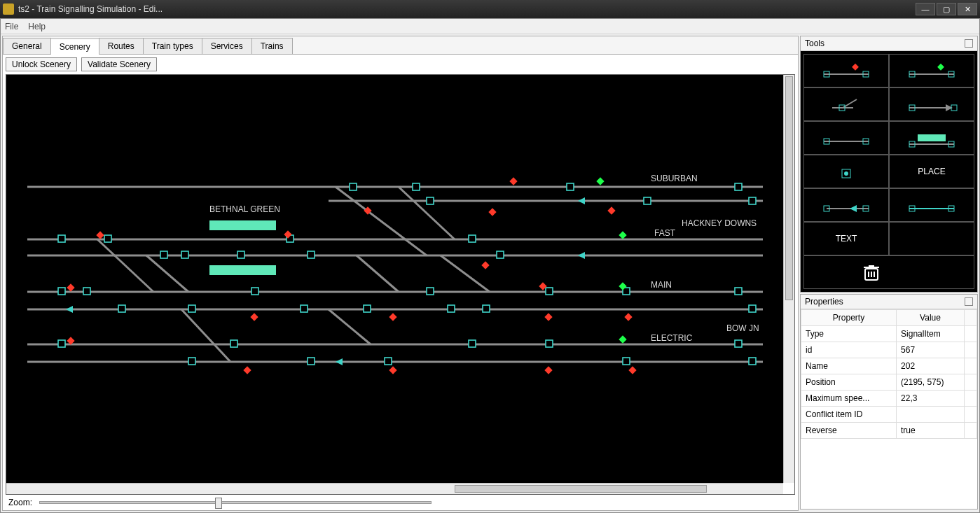 Image resolution: width=980 pixels, height=513 pixels. What do you see at coordinates (969, 43) in the screenshot?
I see `tools-popout-icon` at bounding box center [969, 43].